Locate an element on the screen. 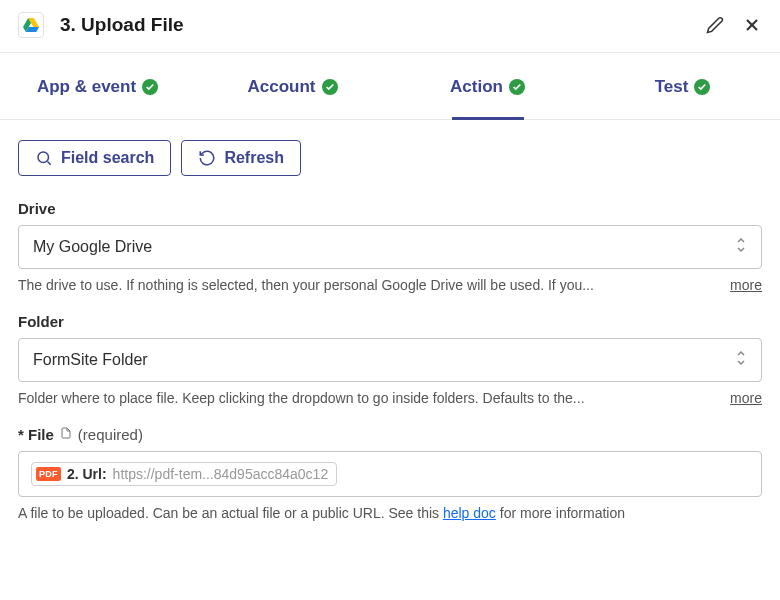 The width and height of the screenshot is (780, 600). file-help-before: A file to be uploaded. Can be an actual … is located at coordinates (230, 513).